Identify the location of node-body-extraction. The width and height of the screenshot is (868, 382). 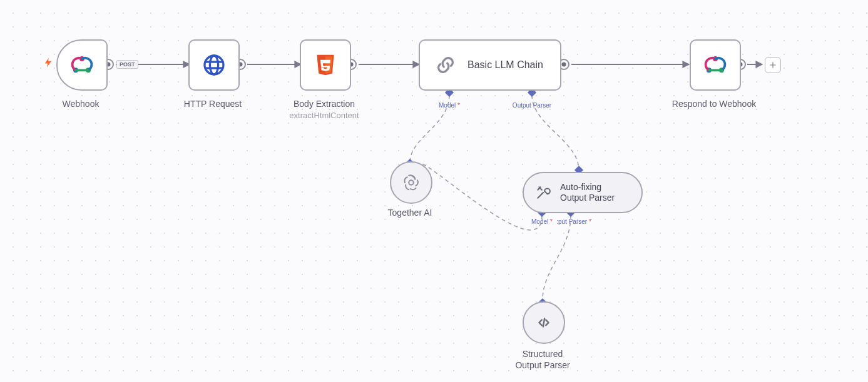
(325, 65).